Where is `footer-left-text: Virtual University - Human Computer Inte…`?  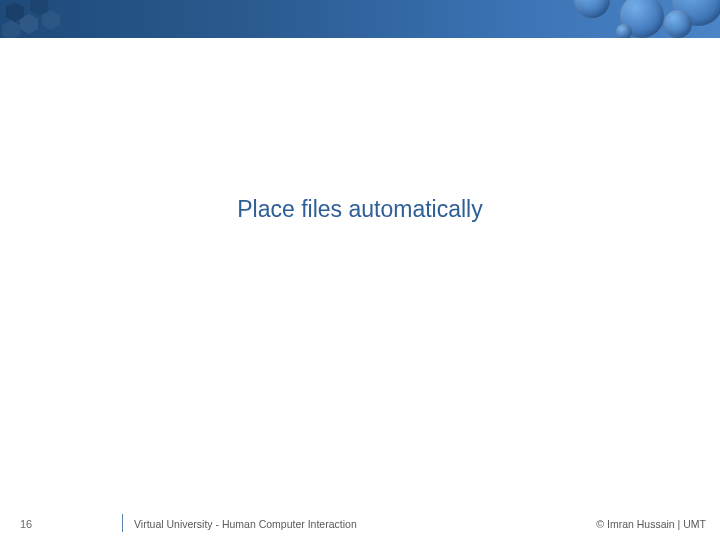 footer-left-text: Virtual University - Human Computer Inte… is located at coordinates (246, 524).